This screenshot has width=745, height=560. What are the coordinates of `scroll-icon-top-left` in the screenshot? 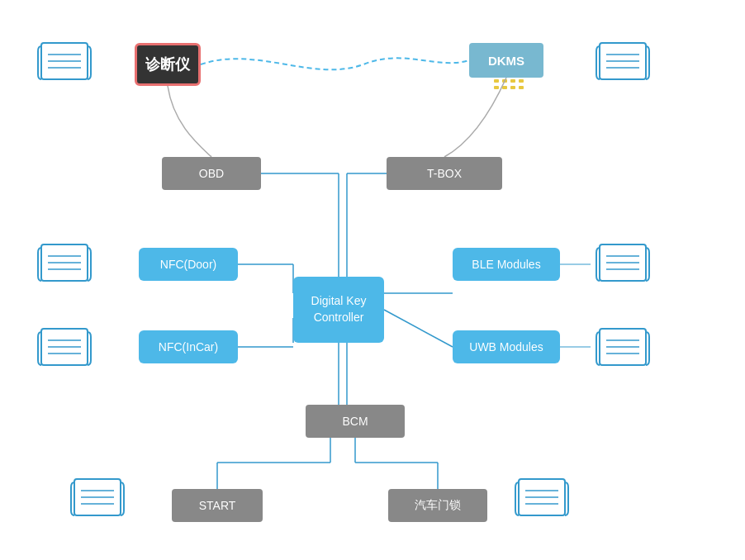 It's located at (64, 61).